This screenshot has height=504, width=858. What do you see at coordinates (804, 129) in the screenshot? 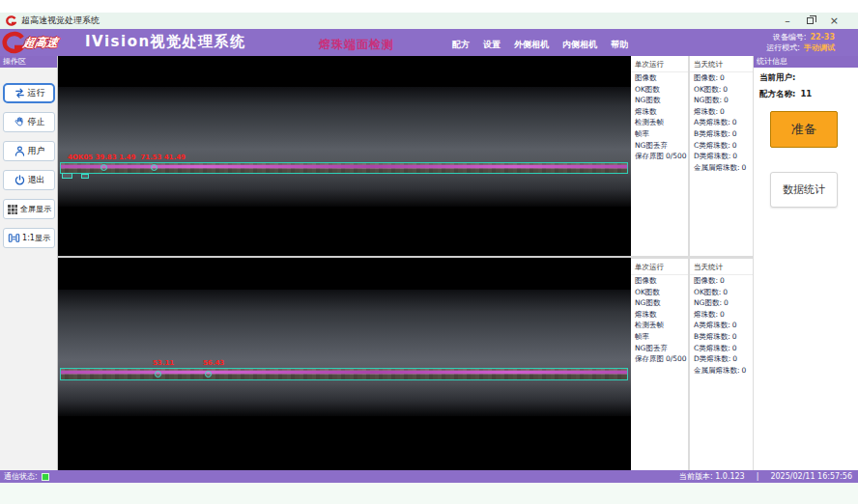
I see `prepare-button: 准备` at bounding box center [804, 129].